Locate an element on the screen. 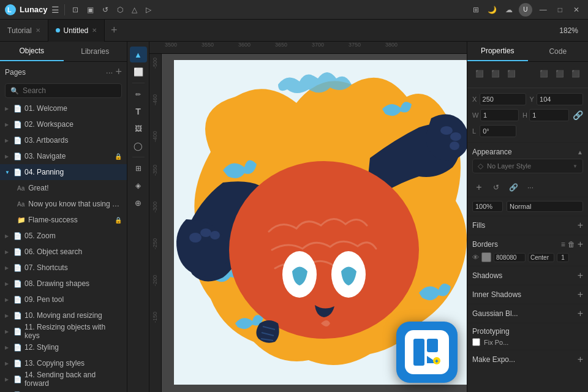  toolbar-image-icon: ⊡ is located at coordinates (75, 10).